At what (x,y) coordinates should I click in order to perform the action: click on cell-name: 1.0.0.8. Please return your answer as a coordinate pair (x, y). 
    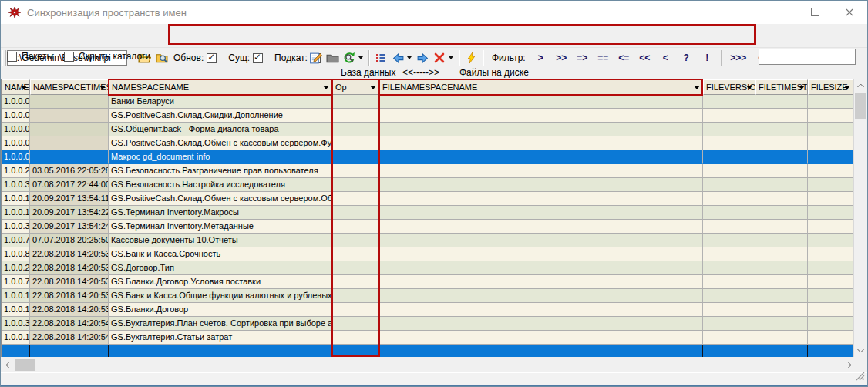
    Looking at the image, I should click on (15, 254).